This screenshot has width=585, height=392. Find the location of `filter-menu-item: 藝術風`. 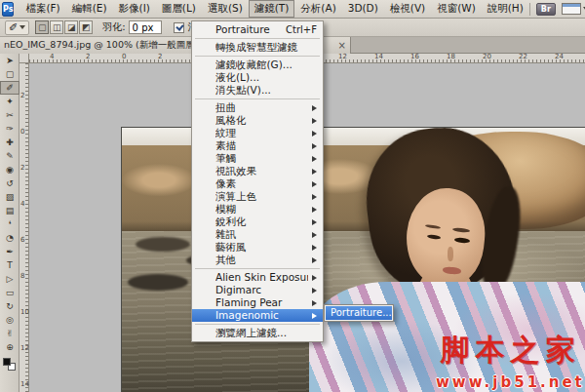

filter-menu-item: 藝術風 is located at coordinates (257, 248).